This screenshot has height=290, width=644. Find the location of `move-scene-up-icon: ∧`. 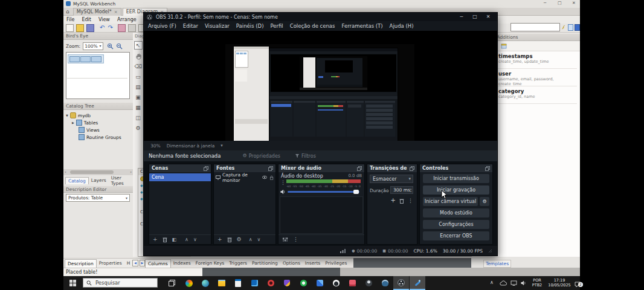

move-scene-up-icon: ∧ is located at coordinates (187, 240).